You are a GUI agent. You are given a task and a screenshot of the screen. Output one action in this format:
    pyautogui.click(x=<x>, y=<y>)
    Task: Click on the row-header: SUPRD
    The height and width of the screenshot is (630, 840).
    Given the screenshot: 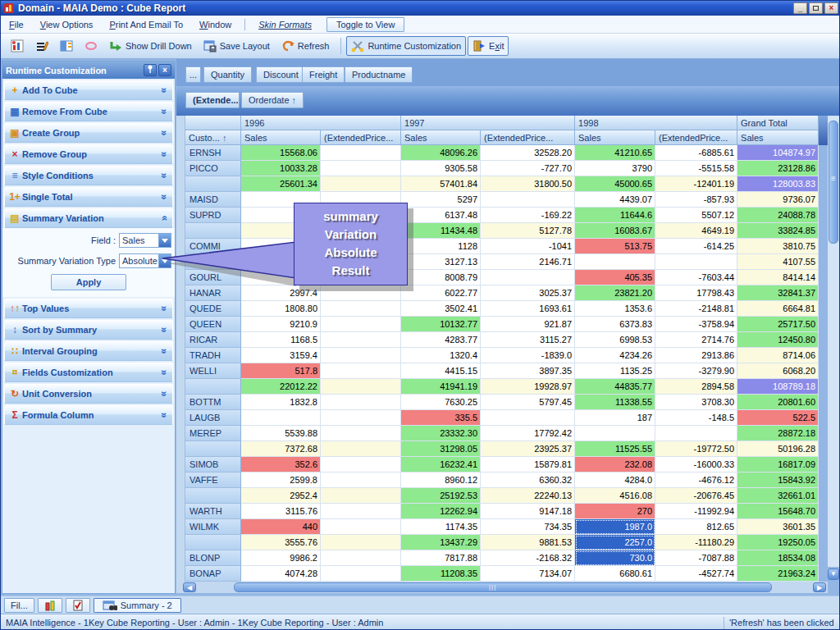 What is the action you would take?
    pyautogui.click(x=213, y=215)
    